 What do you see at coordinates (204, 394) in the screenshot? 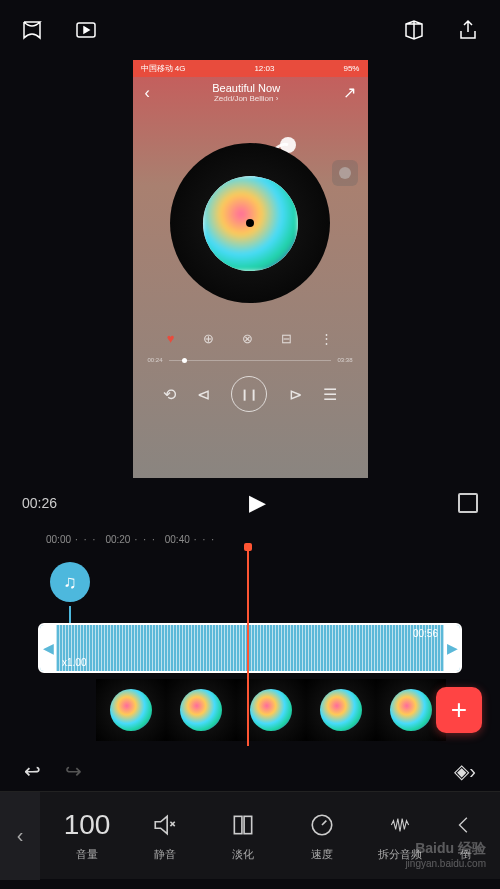
I see `prev-icon: ⊲` at bounding box center [204, 394].